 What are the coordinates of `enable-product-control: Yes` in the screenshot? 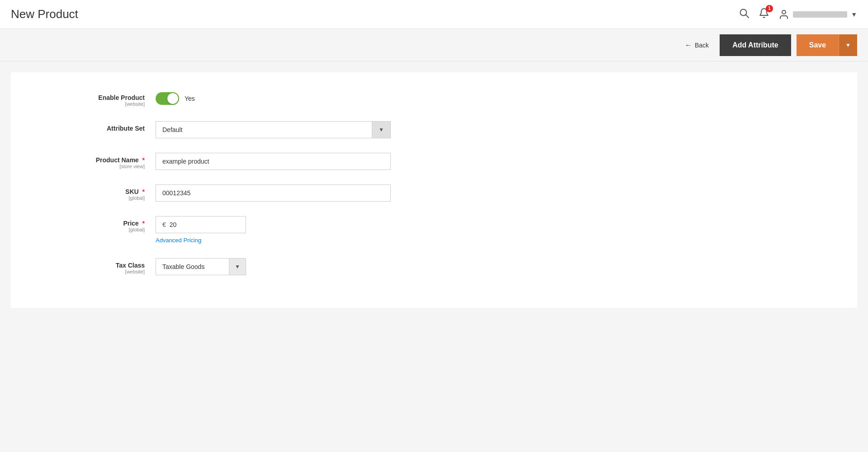 It's located at (300, 98).